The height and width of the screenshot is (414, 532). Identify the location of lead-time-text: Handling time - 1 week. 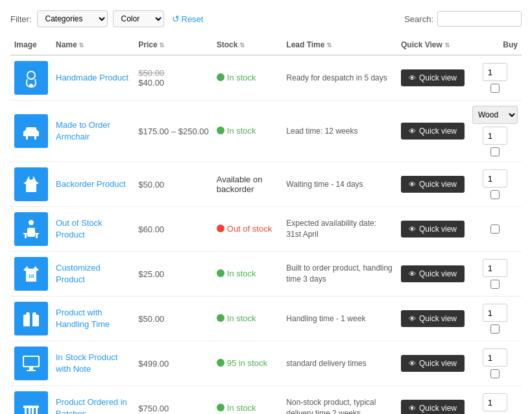
(326, 319).